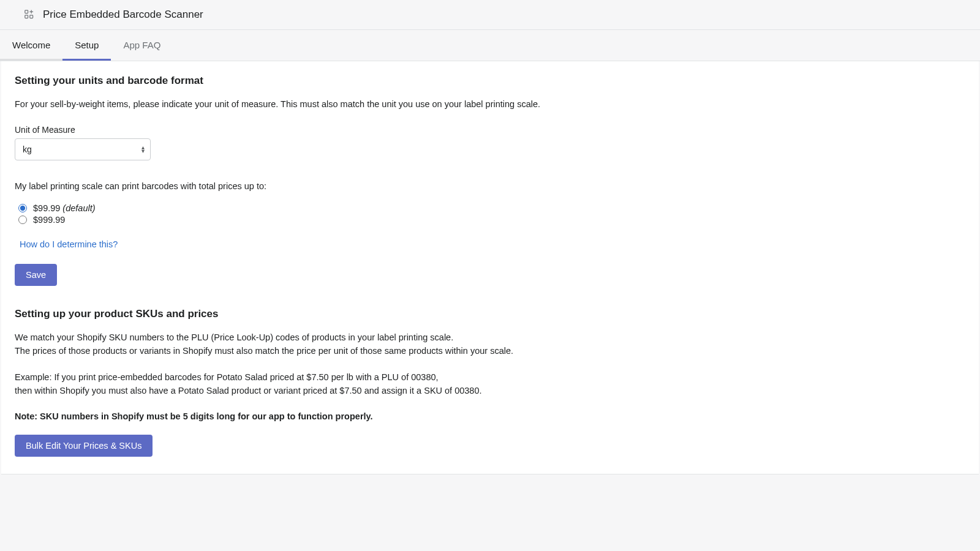 This screenshot has width=980, height=551. I want to click on section2-para1-line2: The prices of those products or variants…, so click(490, 351).